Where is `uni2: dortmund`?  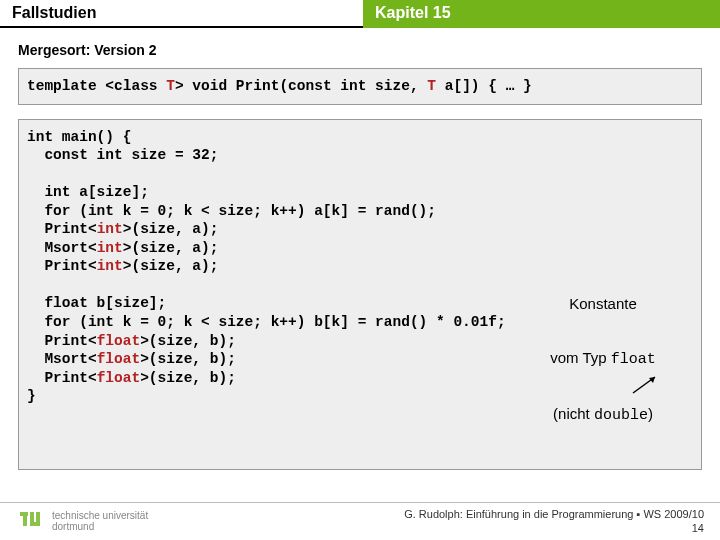
uni2: dortmund is located at coordinates (100, 528).